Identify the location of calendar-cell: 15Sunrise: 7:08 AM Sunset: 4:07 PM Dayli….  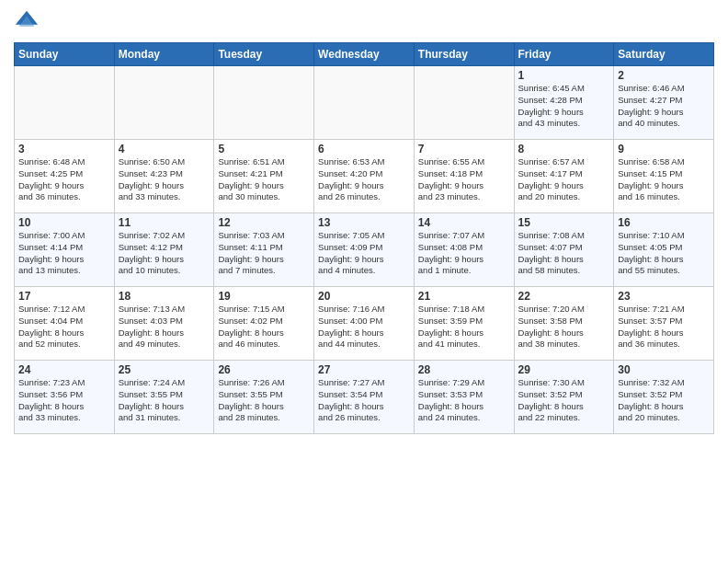
(564, 250).